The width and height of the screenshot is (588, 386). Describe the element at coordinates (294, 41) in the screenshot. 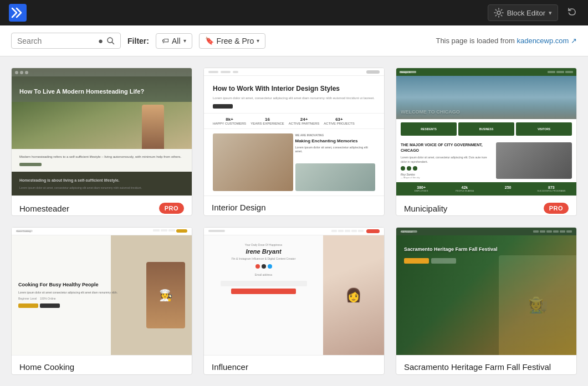

I see `filterbar: ● Filter: 🏷 All ▾ 🔖 Free & Pro ▾ This pa…` at that location.